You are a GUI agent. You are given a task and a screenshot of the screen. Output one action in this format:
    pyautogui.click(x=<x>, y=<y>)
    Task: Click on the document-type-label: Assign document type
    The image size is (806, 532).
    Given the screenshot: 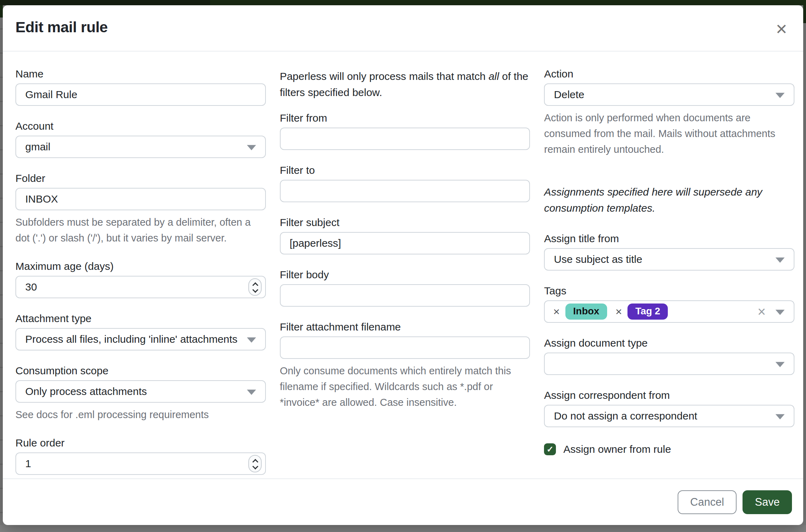 What is the action you would take?
    pyautogui.click(x=669, y=343)
    